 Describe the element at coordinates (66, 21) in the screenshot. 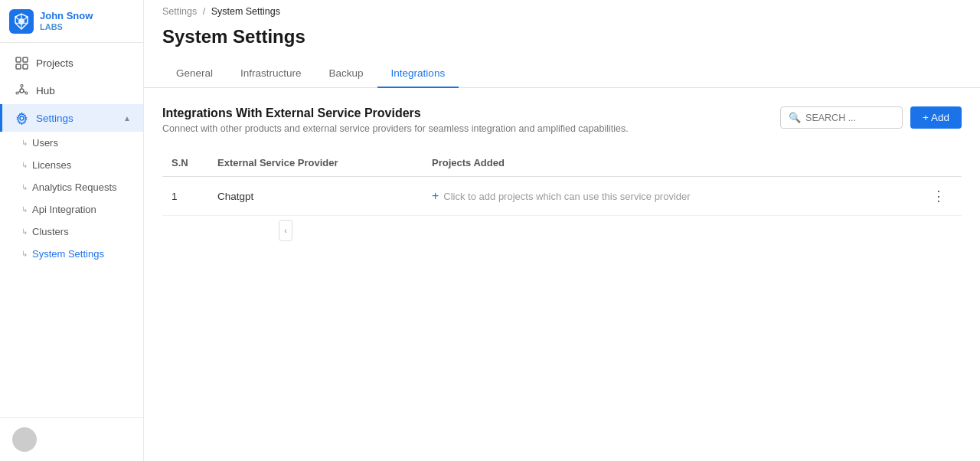

I see `logo-text: John Snow LABS` at that location.